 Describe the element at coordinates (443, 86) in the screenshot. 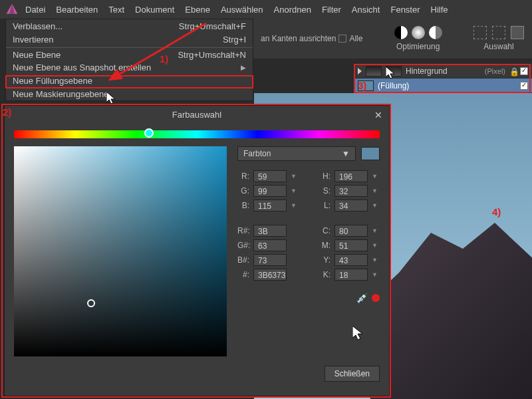

I see `layer-row-fuellung: (Füllung)` at that location.